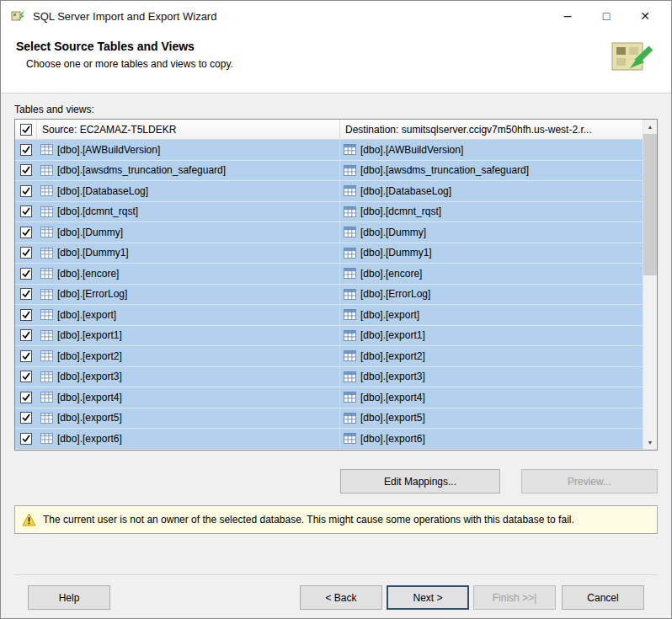 The image size is (672, 619). I want to click on table-row: [dbo].[AWBuildVersion][dbo].[AWBuildVers…, so click(328, 150).